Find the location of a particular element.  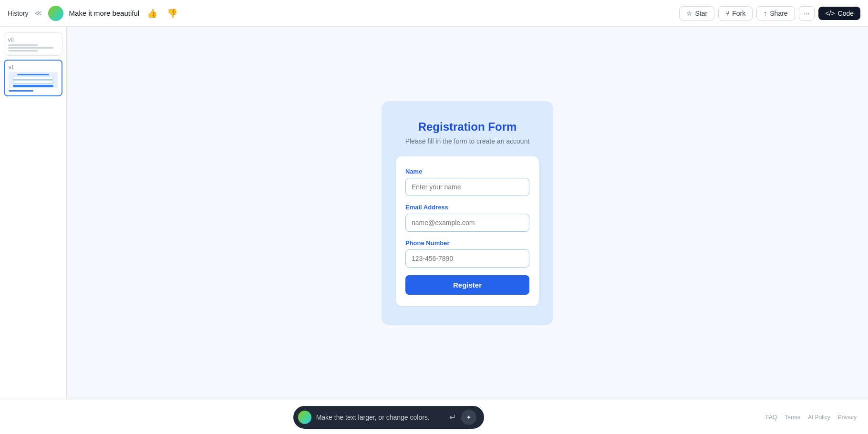

phone-input is located at coordinates (467, 258).